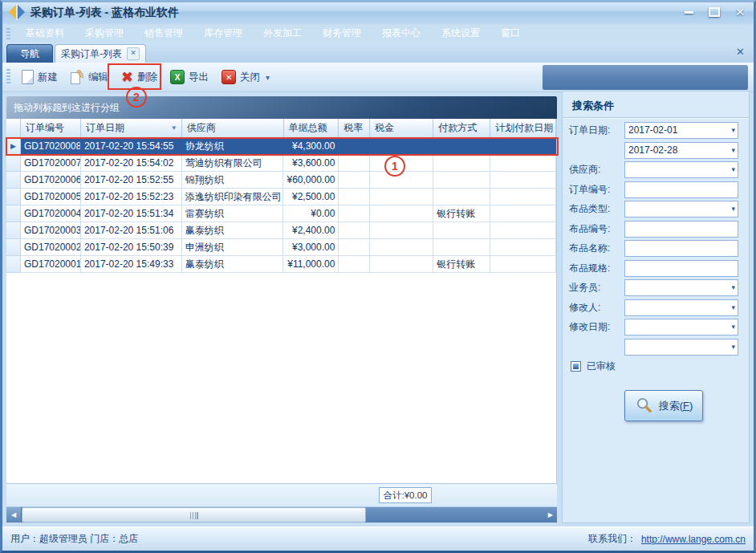 The height and width of the screenshot is (553, 756). What do you see at coordinates (681, 230) in the screenshot?
I see `input-fabric-no` at bounding box center [681, 230].